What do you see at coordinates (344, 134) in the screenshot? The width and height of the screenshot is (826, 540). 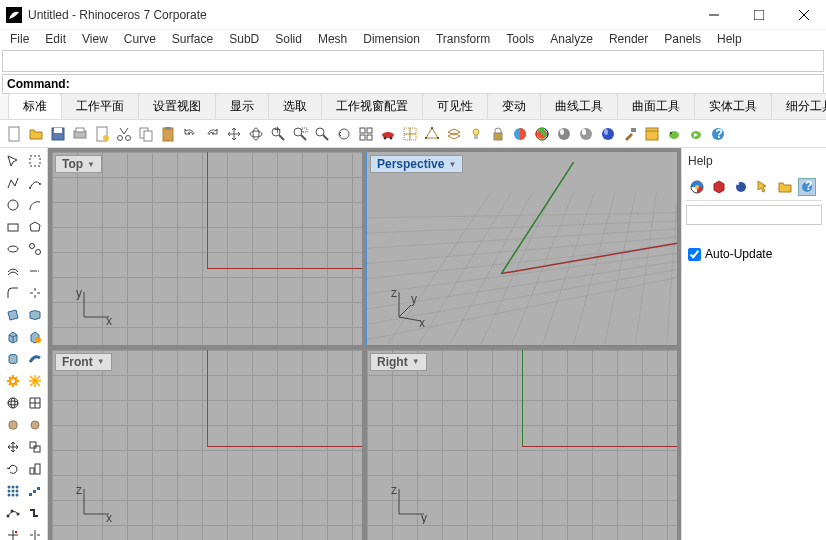 I see `undo-view-icon` at bounding box center [344, 134].